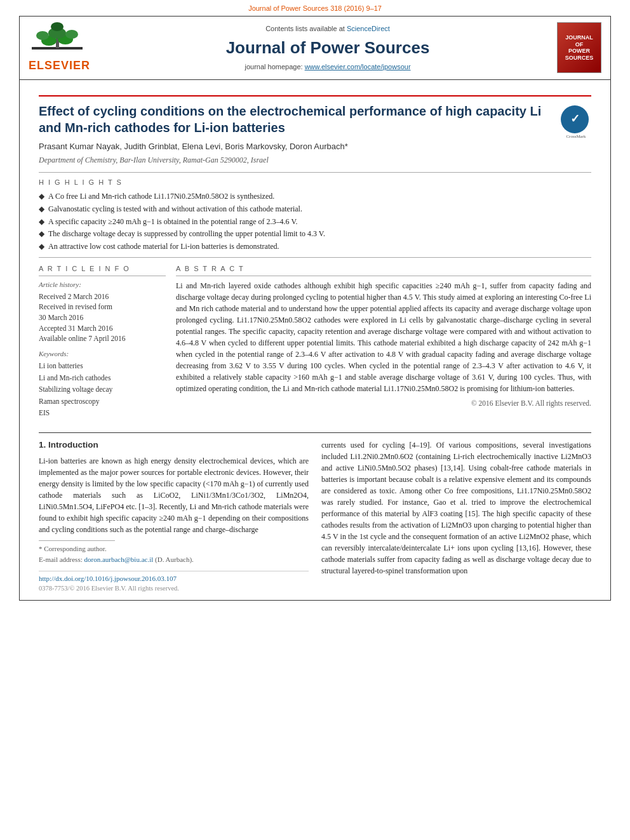  What do you see at coordinates (60, 66) in the screenshot?
I see `elsevier-brand: ELSEVIER` at bounding box center [60, 66].